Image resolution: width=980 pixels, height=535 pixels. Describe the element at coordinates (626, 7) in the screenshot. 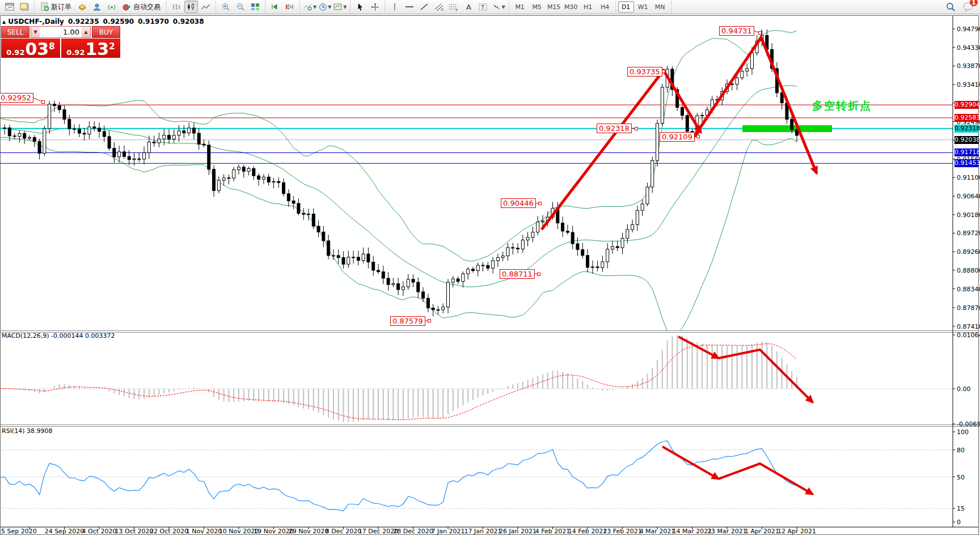

I see `timeframe-d1: D1` at that location.